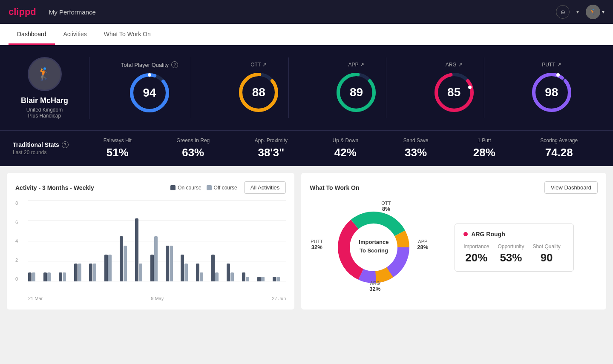 The width and height of the screenshot is (613, 364). Describe the element at coordinates (563, 12) in the screenshot. I see `plus-icon: ⊕` at that location.